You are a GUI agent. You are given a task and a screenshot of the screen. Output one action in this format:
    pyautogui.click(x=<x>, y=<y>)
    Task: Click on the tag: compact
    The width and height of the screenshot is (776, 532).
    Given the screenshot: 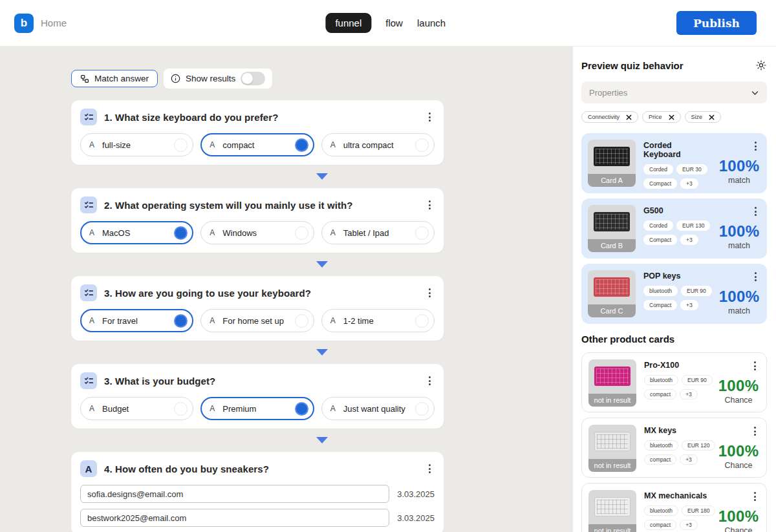 What is the action you would take?
    pyautogui.click(x=660, y=460)
    